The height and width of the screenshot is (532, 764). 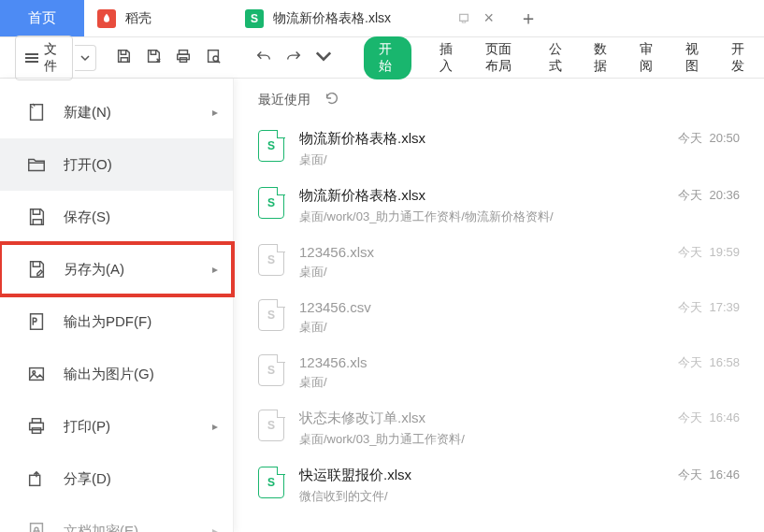 What do you see at coordinates (382, 58) in the screenshot?
I see `toolbar: 文件 开始 插入 页面布局 公式 数据 审阅 视图 开发` at bounding box center [382, 58].